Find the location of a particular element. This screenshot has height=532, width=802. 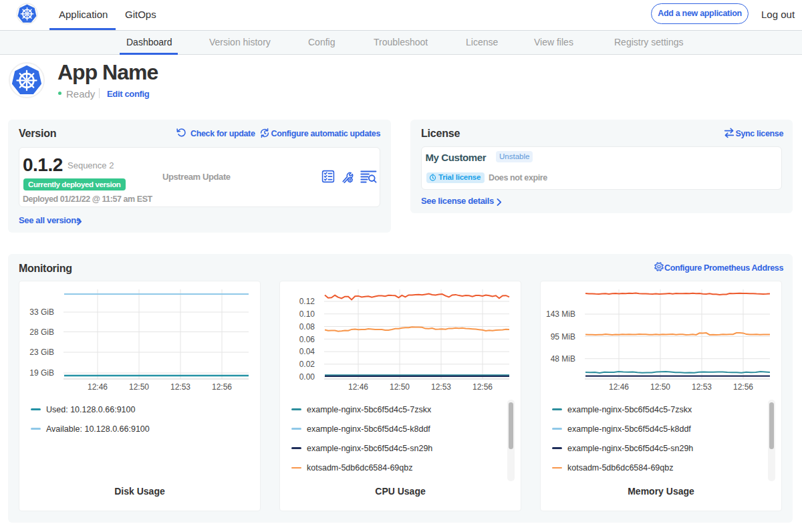

svg-text: 23 GiB is located at coordinates (41, 352).